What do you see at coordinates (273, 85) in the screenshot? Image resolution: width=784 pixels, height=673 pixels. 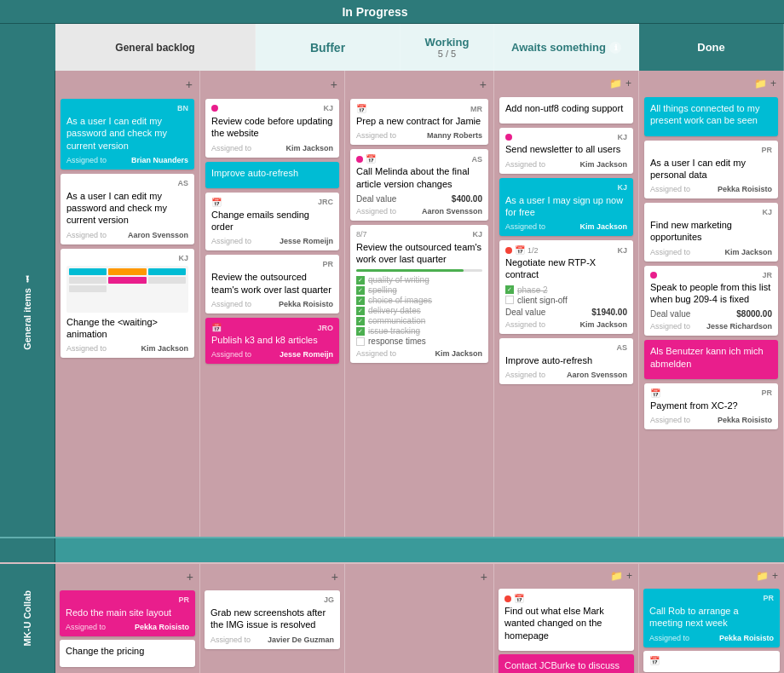 I see `buffer-add-button: +` at bounding box center [273, 85].